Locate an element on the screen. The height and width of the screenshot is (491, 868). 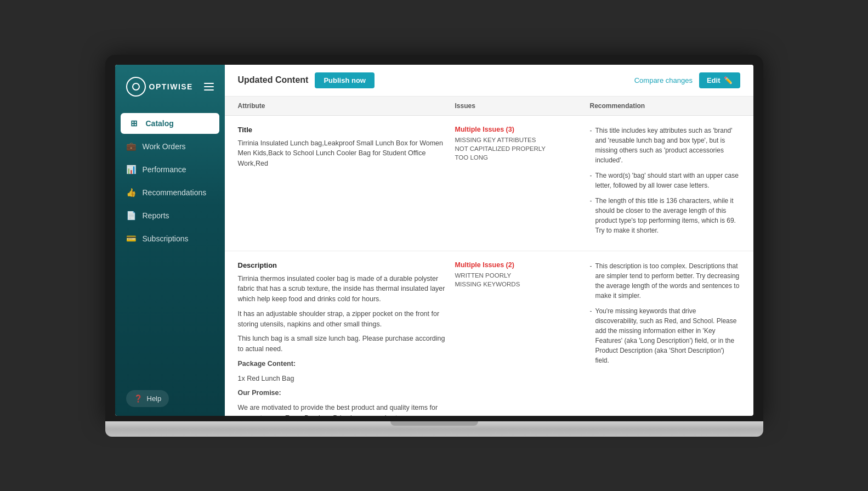
attr-value: Tirrinia thermos insulated cooler bag is… is located at coordinates (342, 345).